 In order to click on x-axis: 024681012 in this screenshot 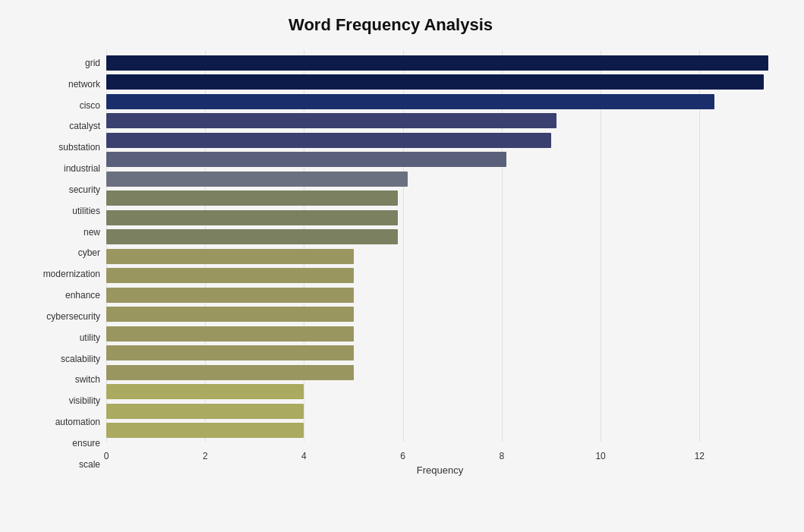, I will do `click(440, 455)`.